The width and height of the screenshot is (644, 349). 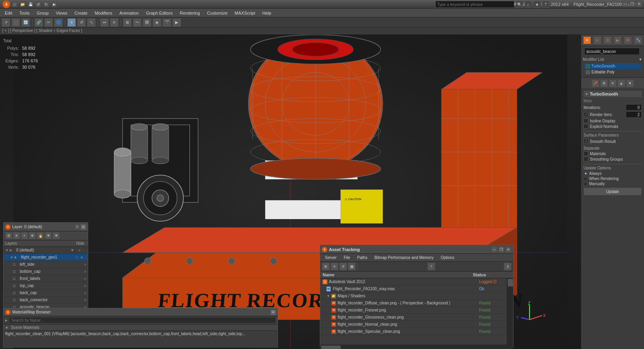 What do you see at coordinates (586, 121) in the screenshot?
I see `ts-isoline-checkbox` at bounding box center [586, 121].